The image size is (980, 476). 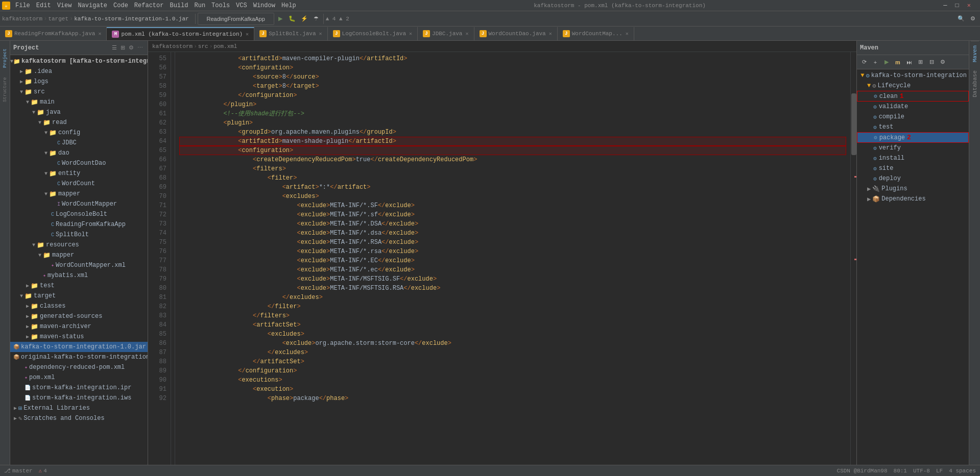 I want to click on tree-wcmapper: ▶ I WordCountMapper, so click(x=79, y=204).